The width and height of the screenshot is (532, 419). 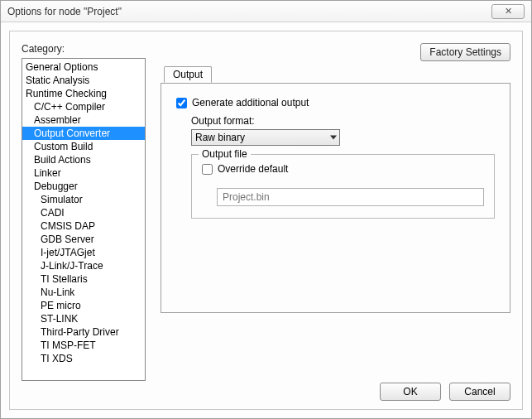 I want to click on category-item: I-jet/JTAGjet, so click(x=84, y=253).